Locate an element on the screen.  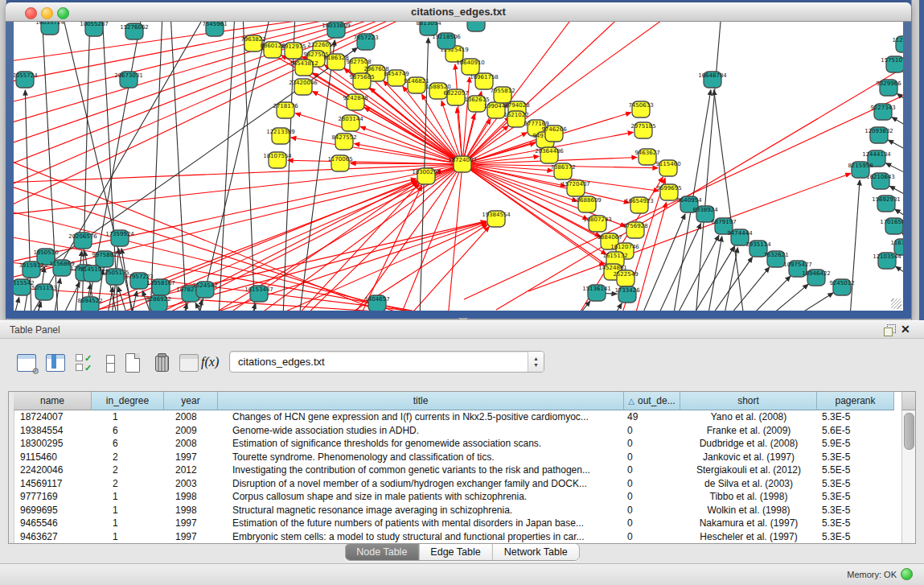
table-row: 911546021997Tourette syndrome. Phenomeno… is located at coordinates (454, 457).